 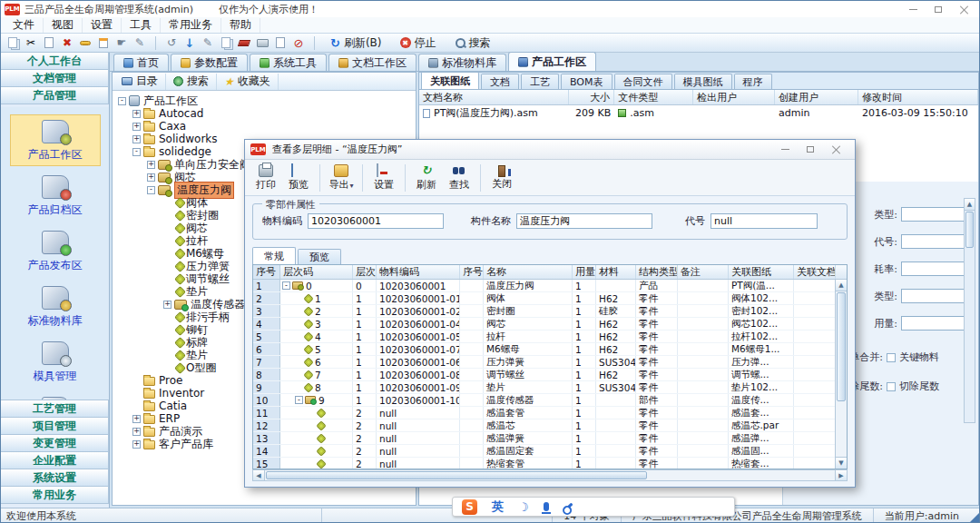 What do you see at coordinates (969, 205) in the screenshot?
I see `scroll-up-icon: ▲` at bounding box center [969, 205].